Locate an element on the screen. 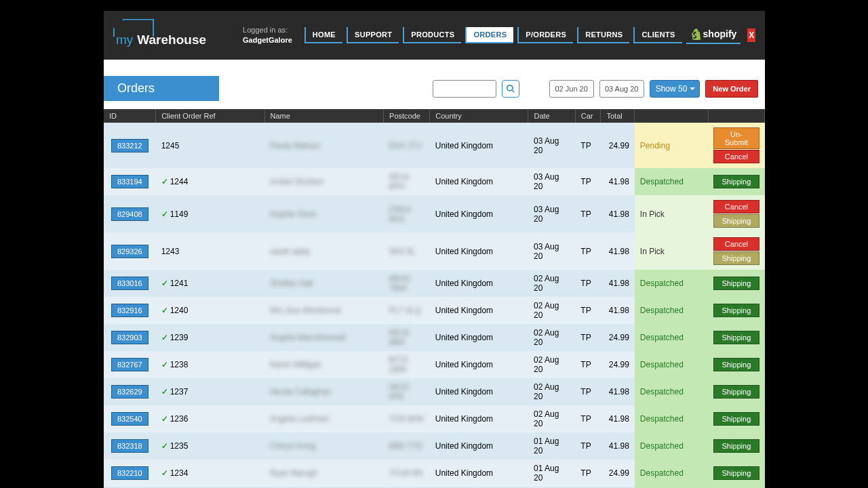  nav-clients: CLIENTS is located at coordinates (658, 35).